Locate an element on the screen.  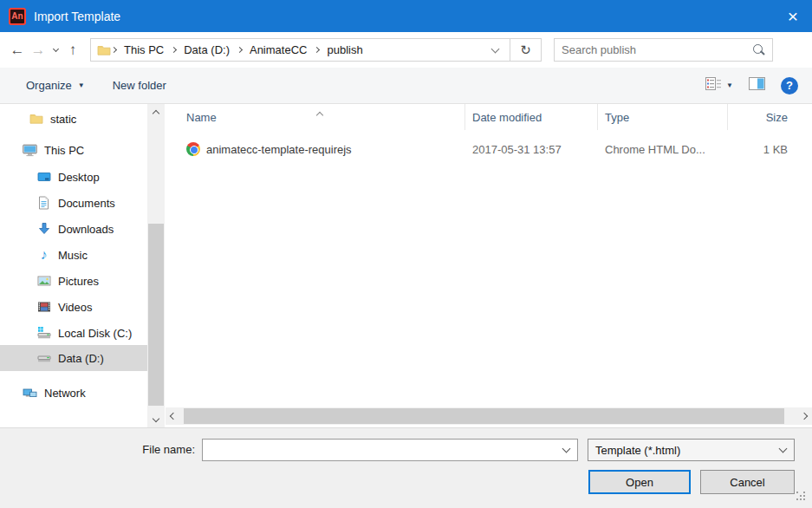
sidebar-scrollbar is located at coordinates (156, 265).